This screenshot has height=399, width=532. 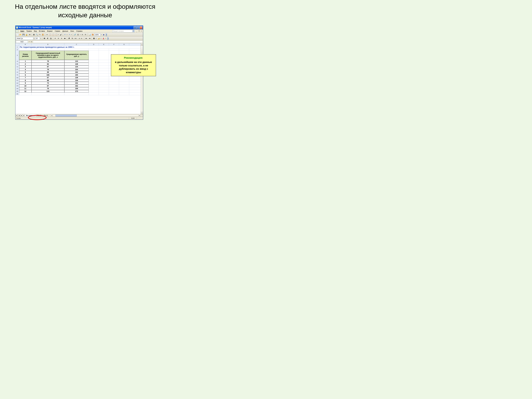 What do you see at coordinates (29, 31) in the screenshot?
I see `menu-edit: Правка` at bounding box center [29, 31].